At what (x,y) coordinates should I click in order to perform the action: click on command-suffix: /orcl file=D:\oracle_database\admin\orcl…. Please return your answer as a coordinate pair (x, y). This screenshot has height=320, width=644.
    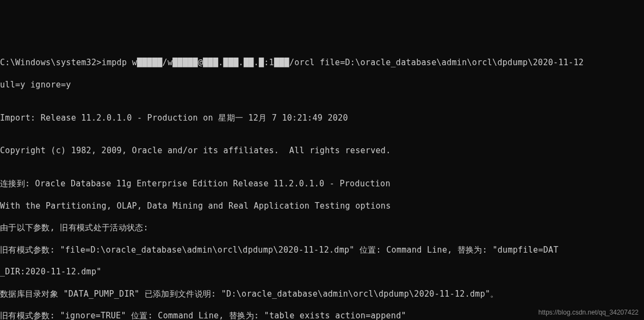
    Looking at the image, I should click on (436, 62).